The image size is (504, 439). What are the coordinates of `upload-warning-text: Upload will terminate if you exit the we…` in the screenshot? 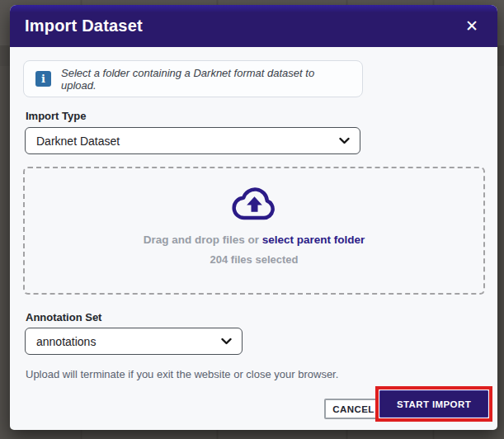 It's located at (181, 375).